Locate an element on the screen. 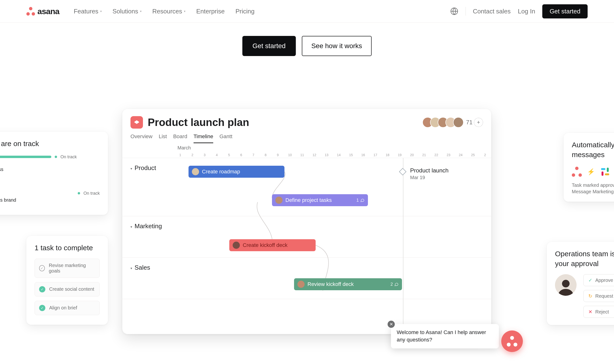  nav-label: Pricing is located at coordinates (245, 11).